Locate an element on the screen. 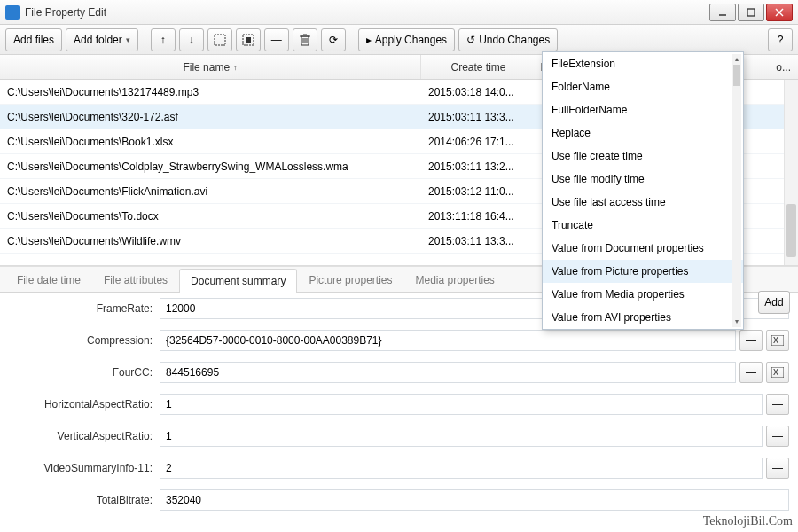 This screenshot has height=532, width=798. select-all-icon is located at coordinates (220, 40).